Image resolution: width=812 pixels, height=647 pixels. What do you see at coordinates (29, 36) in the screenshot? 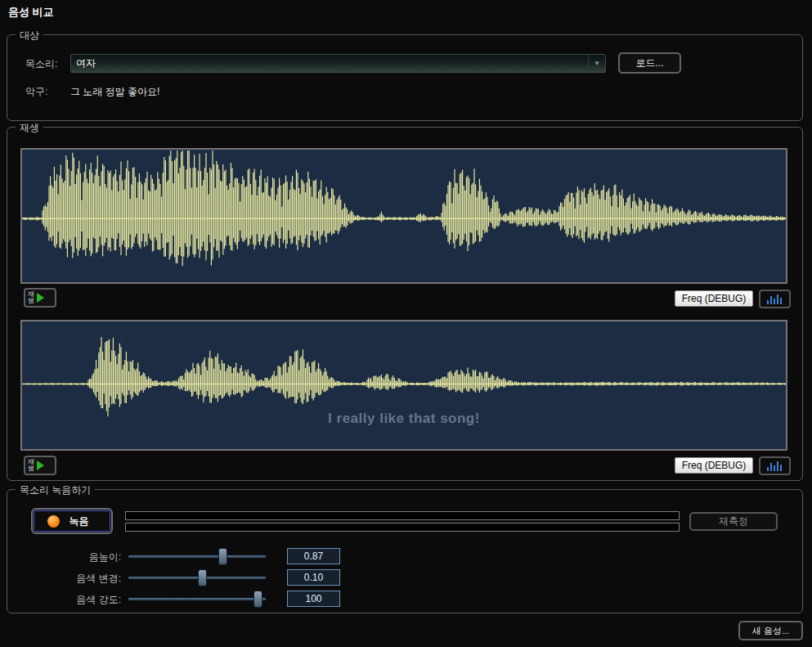
I see `target-group-legend: 대상` at bounding box center [29, 36].